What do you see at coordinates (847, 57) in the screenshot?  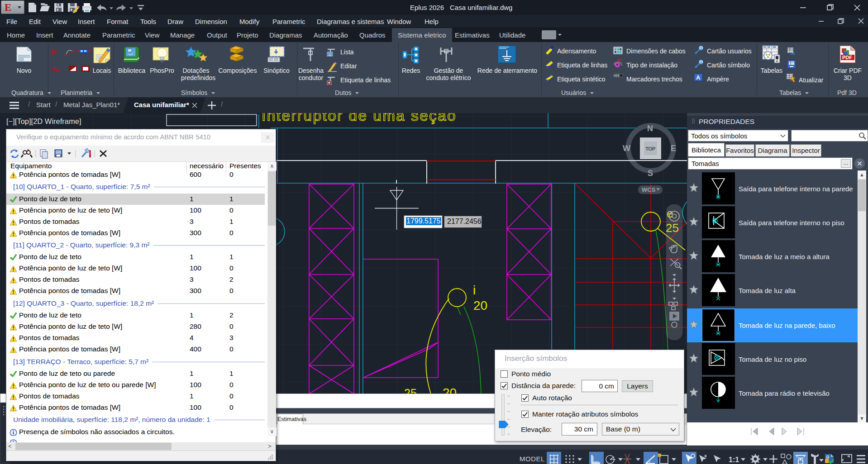 I see `svg-text: PDF` at bounding box center [847, 57].